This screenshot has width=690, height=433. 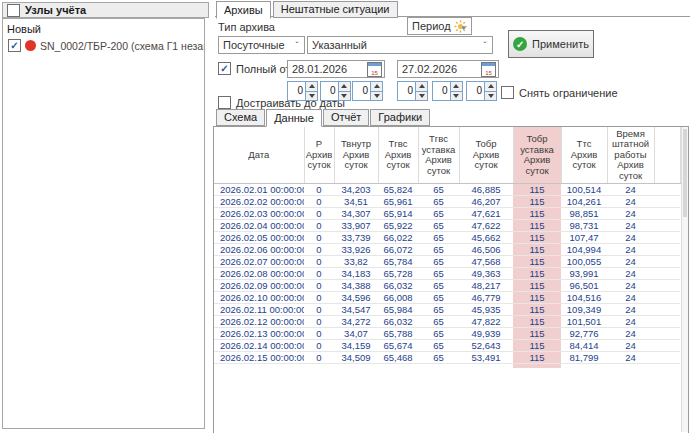 What do you see at coordinates (447, 238) in the screenshot?
I see `table-row: 2026.02.05 00:00:00033,73966,0226545,662…` at bounding box center [447, 238].